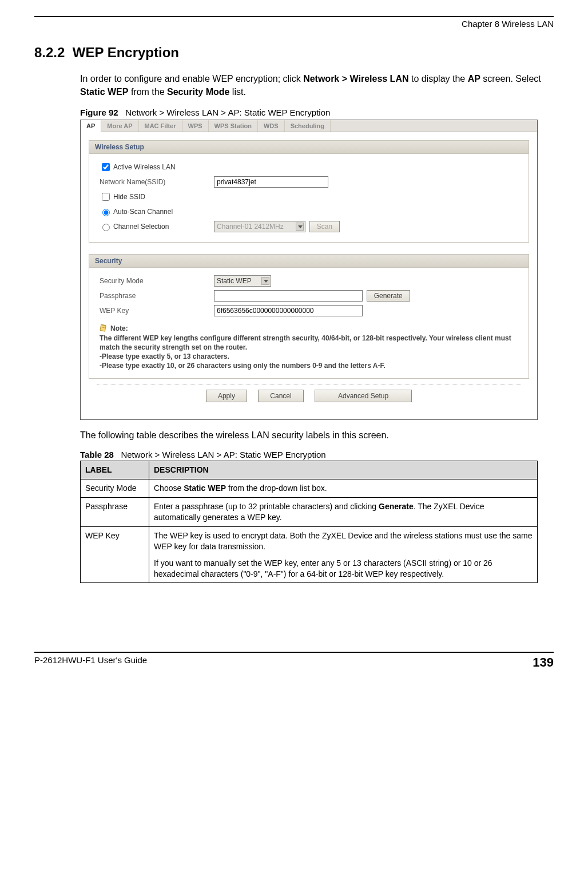  What do you see at coordinates (325, 227) in the screenshot?
I see `scan-button: Scan` at bounding box center [325, 227].